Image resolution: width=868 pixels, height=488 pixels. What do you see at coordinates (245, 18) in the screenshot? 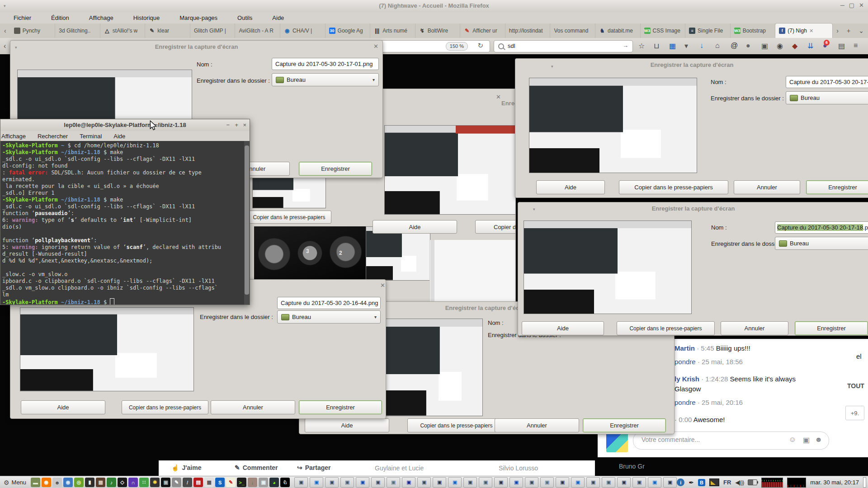
I see `menu-outils: Outils` at bounding box center [245, 18].